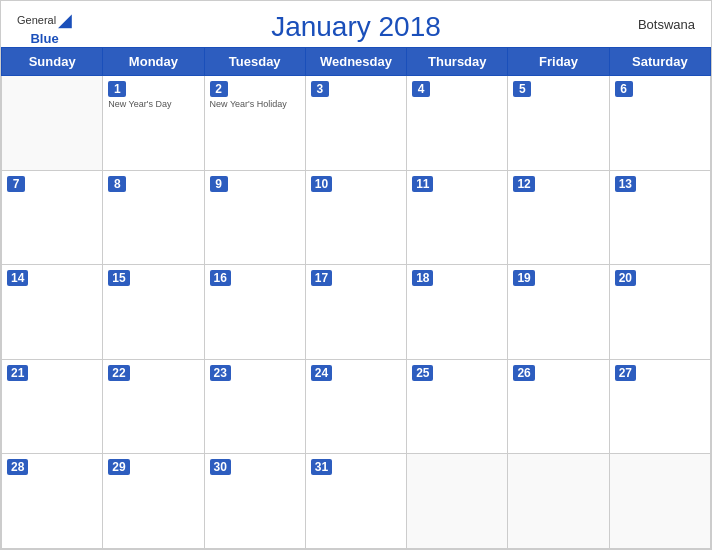 The width and height of the screenshot is (712, 550). What do you see at coordinates (356, 502) in the screenshot?
I see `day-cell: 31` at bounding box center [356, 502].